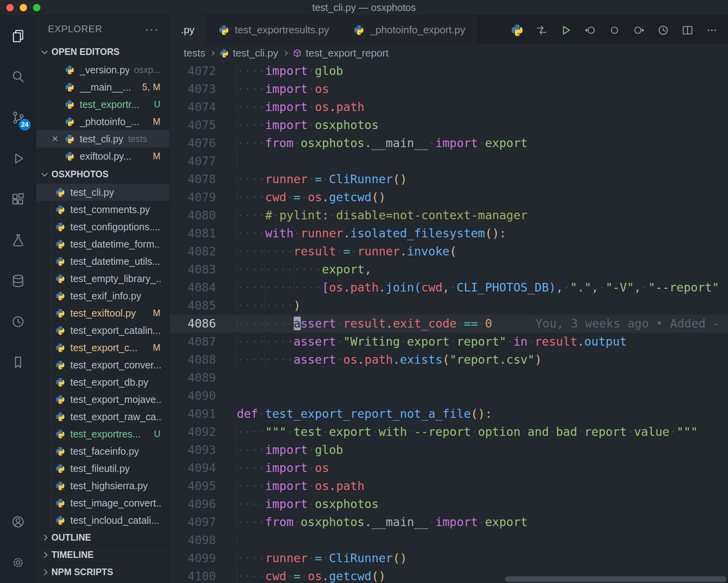 The image size is (728, 583). I want to click on timeline-section-header: TIMELINE, so click(103, 555).